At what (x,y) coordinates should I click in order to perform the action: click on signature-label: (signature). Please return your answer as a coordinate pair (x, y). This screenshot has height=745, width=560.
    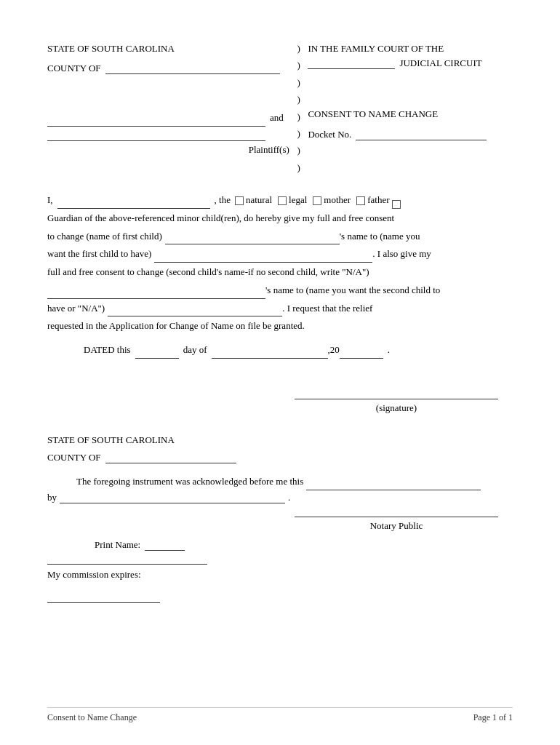
    Looking at the image, I should click on (396, 408).